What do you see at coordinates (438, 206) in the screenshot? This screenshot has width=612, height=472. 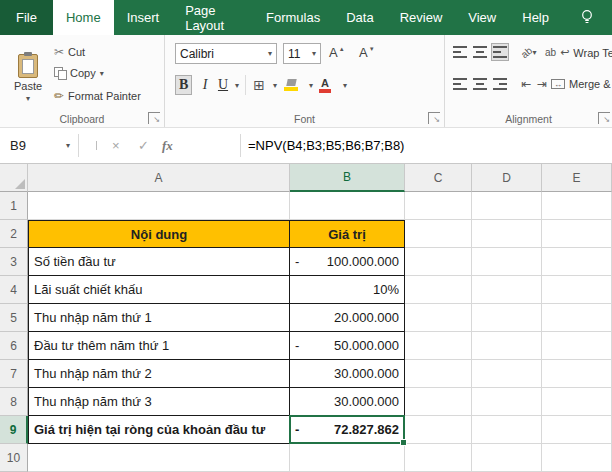 I see `cell-C1` at bounding box center [438, 206].